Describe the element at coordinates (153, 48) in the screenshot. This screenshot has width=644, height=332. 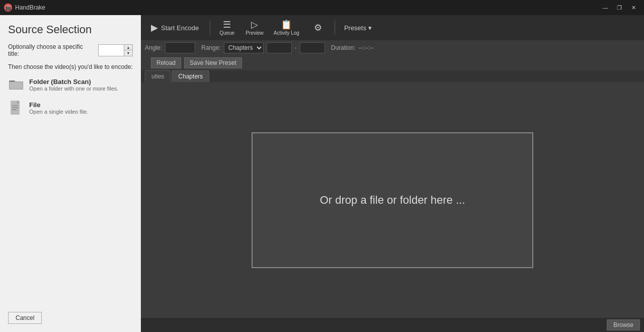
I see `angle-label: Angle:` at that location.